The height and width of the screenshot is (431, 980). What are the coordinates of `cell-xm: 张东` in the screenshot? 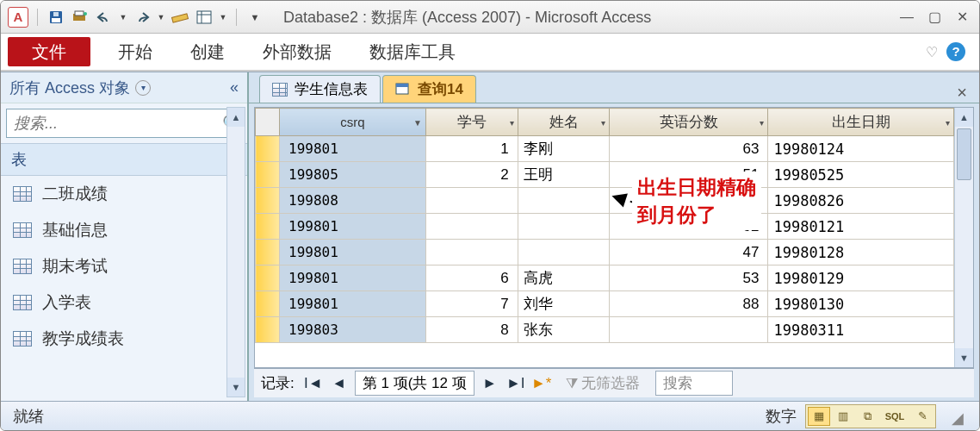 It's located at (563, 330).